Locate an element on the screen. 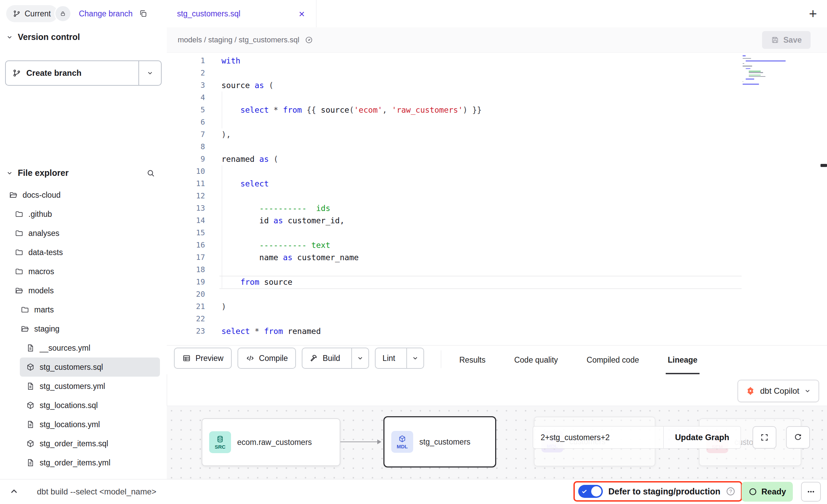 Image resolution: width=827 pixels, height=504 pixels. collapse-panel-icon is located at coordinates (14, 491).